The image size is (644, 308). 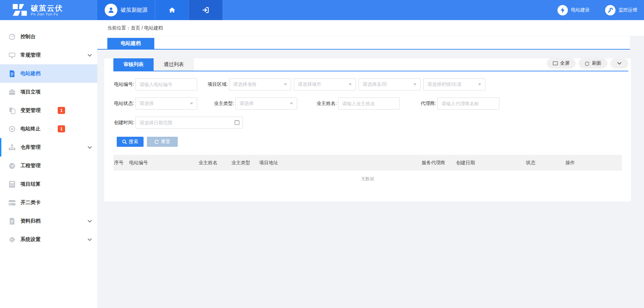 I want to click on top-bar-right: 电站建设 监控运维, so click(x=433, y=10).